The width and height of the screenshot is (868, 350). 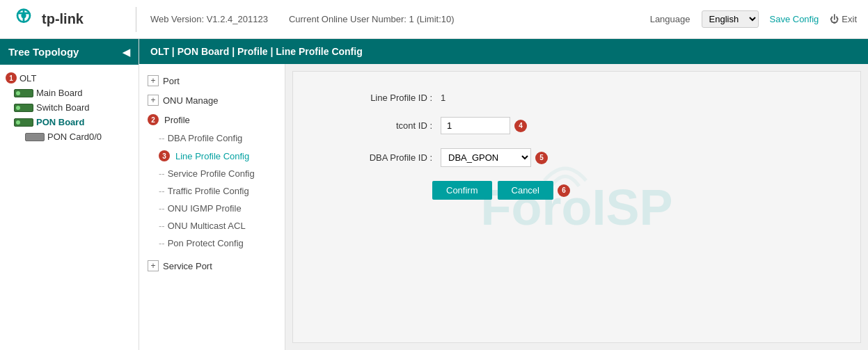 I want to click on onu-manage-label: ONU Manage, so click(x=191, y=100).